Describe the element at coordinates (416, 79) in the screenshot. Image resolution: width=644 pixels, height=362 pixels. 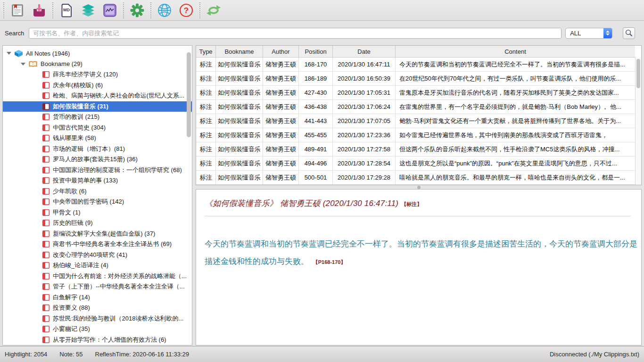
I see `table-row: 标注 如何假装懂音乐 储智勇王硕 186-189 2020/1/30 16:50…` at that location.